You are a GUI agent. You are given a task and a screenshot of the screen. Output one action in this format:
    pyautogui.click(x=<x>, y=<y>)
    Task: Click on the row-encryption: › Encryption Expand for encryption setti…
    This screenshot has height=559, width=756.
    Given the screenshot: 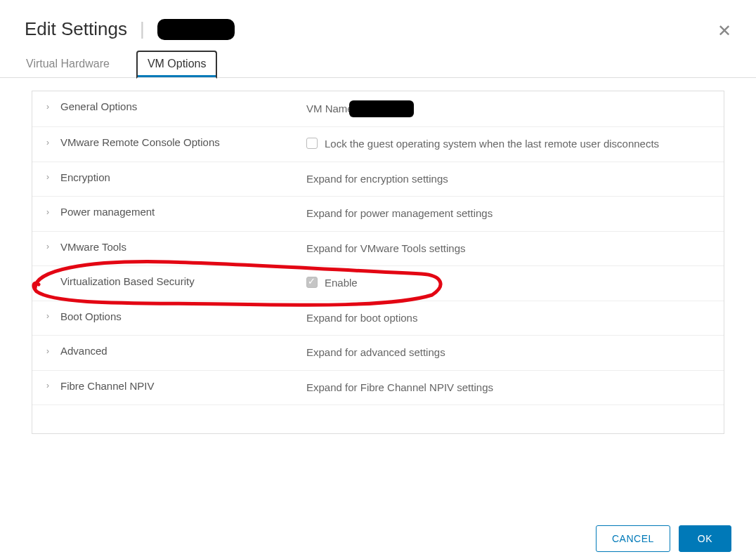 What is the action you would take?
    pyautogui.click(x=378, y=180)
    